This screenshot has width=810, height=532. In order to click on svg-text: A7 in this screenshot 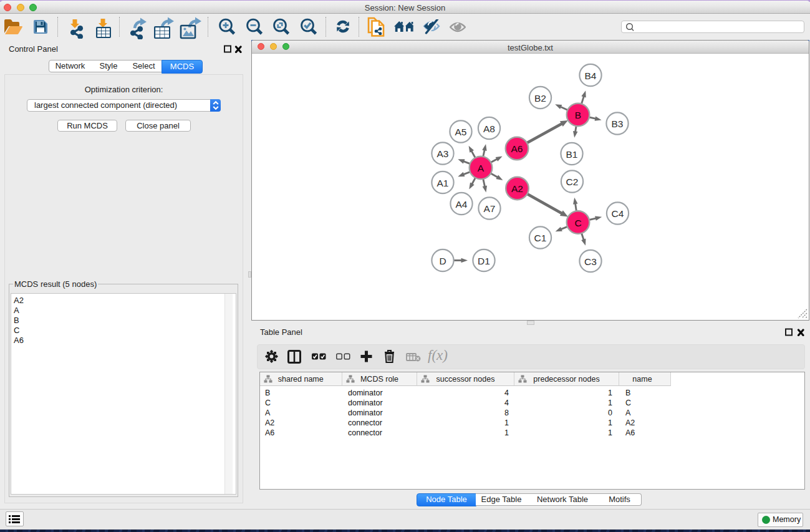, I will do `click(490, 208)`.